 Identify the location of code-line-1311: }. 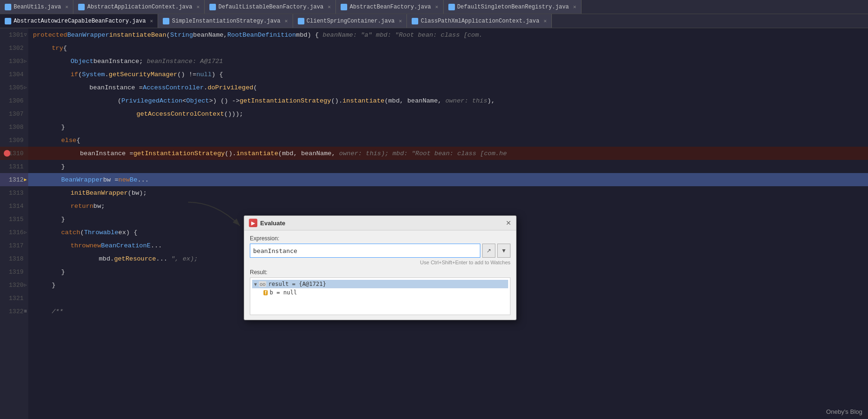
(448, 166).